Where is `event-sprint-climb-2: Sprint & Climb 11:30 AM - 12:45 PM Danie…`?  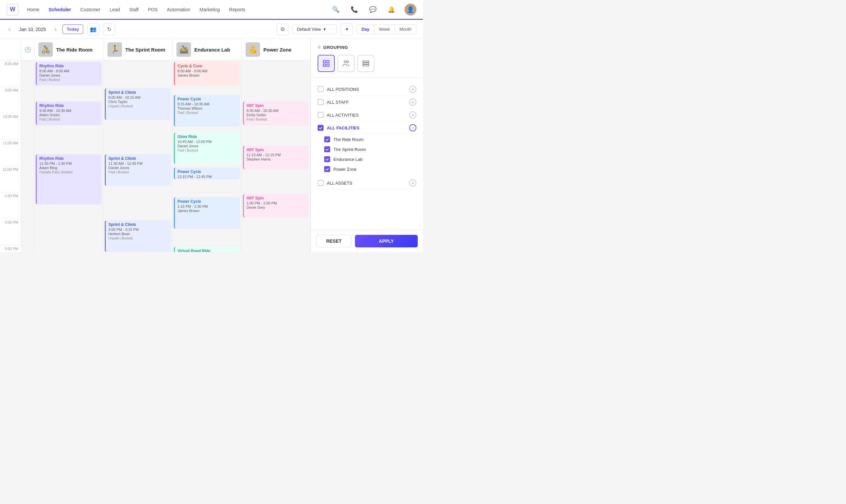
event-sprint-climb-2: Sprint & Climb 11:30 AM - 12:45 PM Danie… is located at coordinates (138, 170).